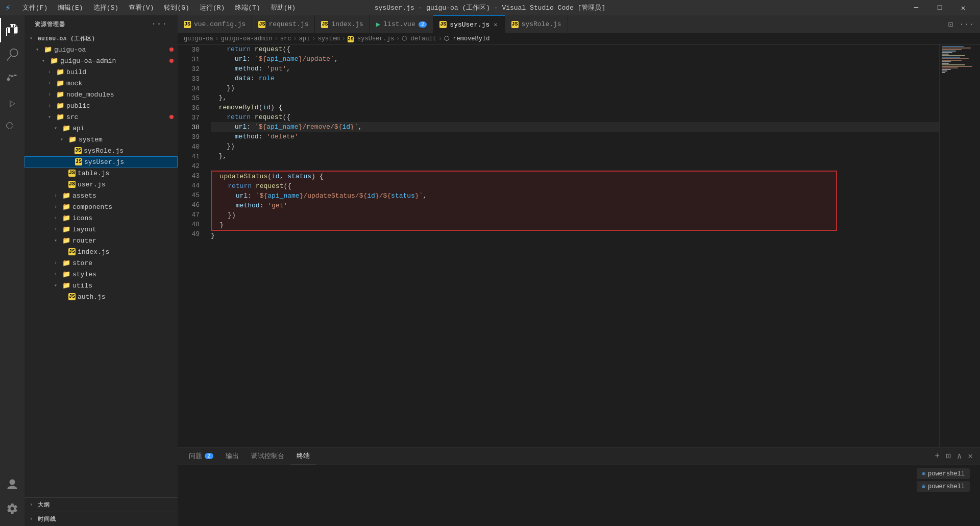 Image resolution: width=980 pixels, height=526 pixels. What do you see at coordinates (189, 98) in the screenshot?
I see `line-num-35: 35` at bounding box center [189, 98].